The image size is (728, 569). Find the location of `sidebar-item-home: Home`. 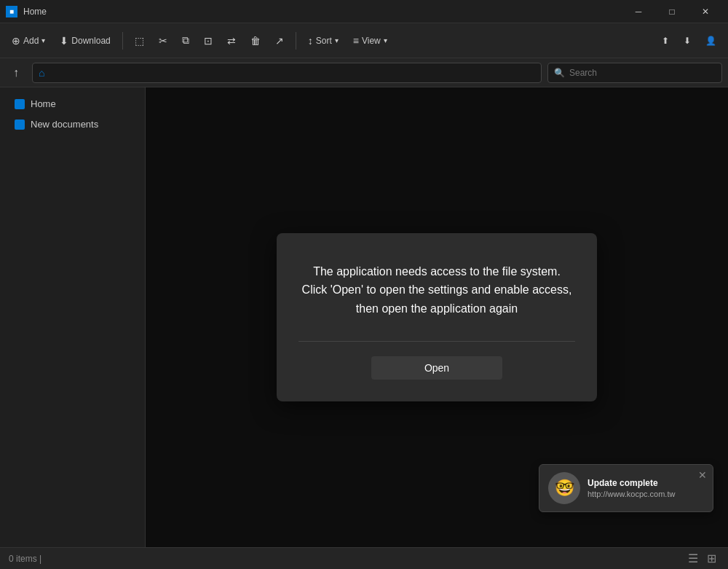

sidebar-item-home: Home is located at coordinates (73, 103).